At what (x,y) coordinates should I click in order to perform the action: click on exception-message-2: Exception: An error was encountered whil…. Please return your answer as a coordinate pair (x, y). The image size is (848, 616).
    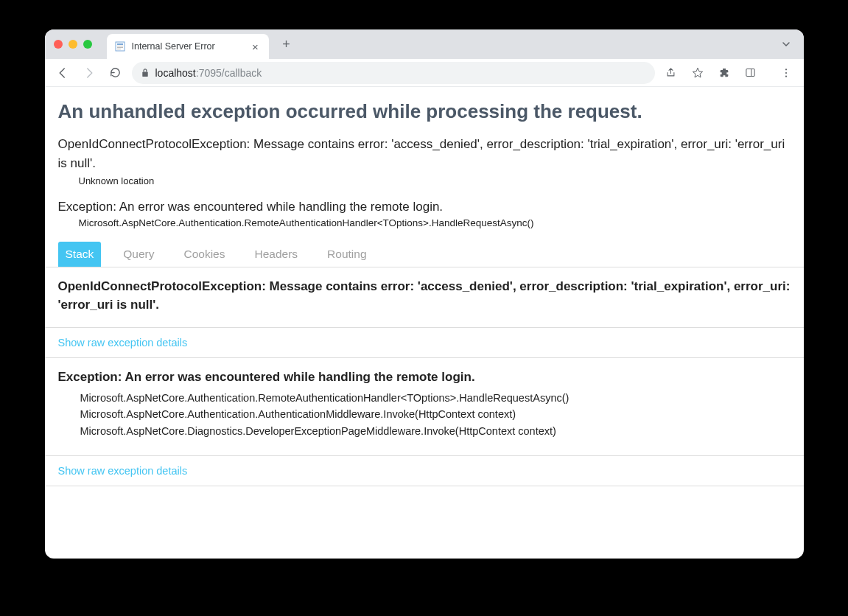
    Looking at the image, I should click on (424, 207).